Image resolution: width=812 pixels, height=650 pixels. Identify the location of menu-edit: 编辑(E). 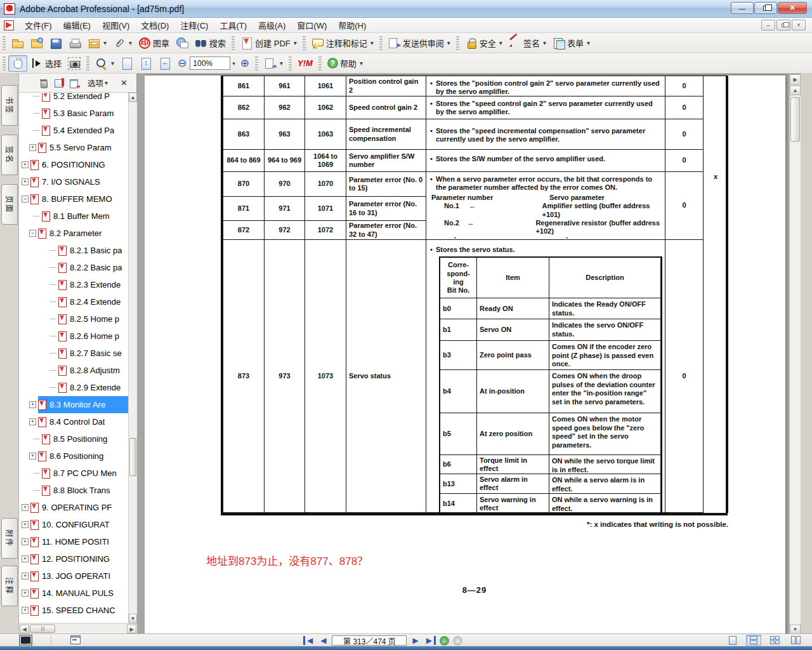
(77, 25).